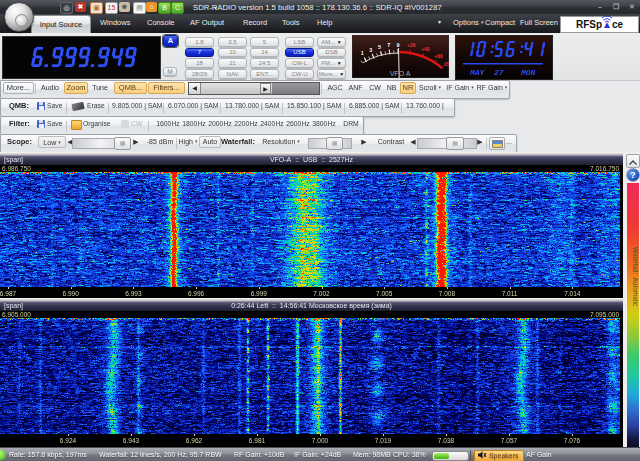 Image resolution: width=640 pixels, height=461 pixels. What do you see at coordinates (446, 64) in the screenshot?
I see `svg-text: dB` at bounding box center [446, 64].